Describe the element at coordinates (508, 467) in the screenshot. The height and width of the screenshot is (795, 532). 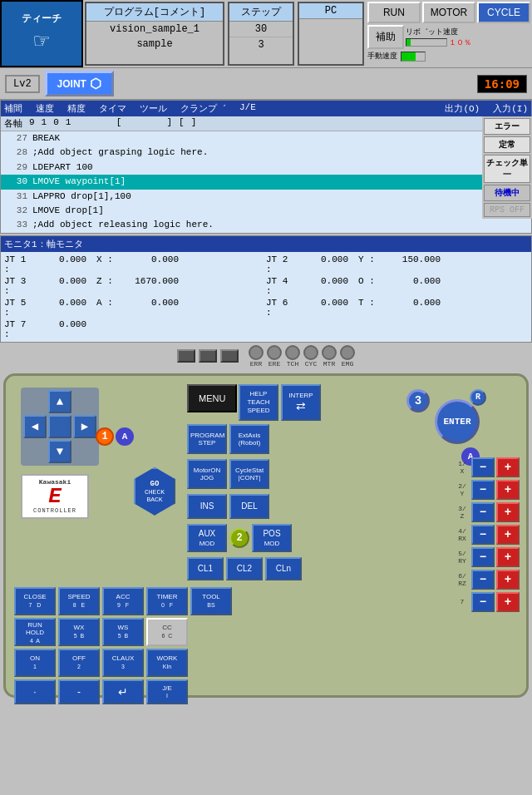
I see `plus-1x: +` at that location.